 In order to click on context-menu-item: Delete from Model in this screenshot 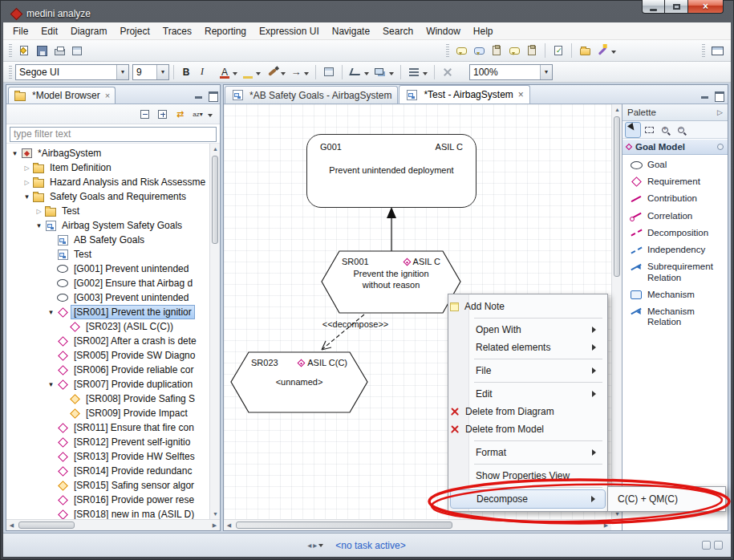, I will do `click(528, 429)`.